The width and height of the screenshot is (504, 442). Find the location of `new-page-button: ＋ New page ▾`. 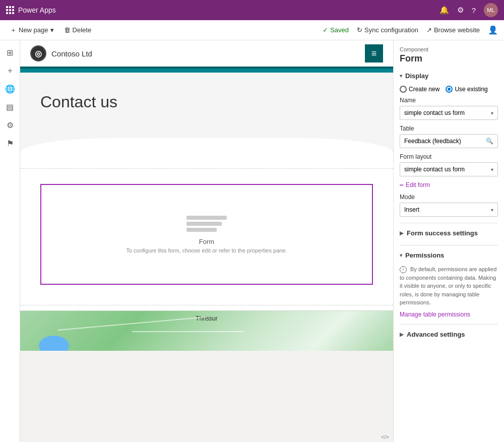

new-page-button: ＋ New page ▾ is located at coordinates (32, 30).